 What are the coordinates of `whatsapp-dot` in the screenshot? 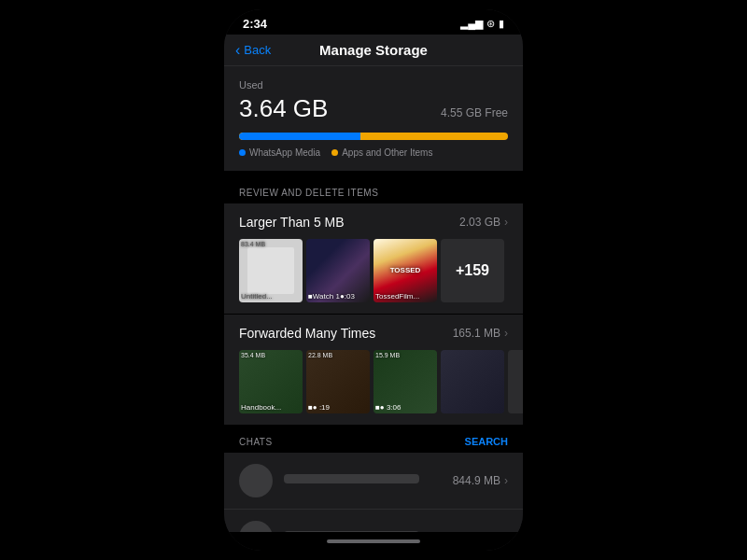 It's located at (243, 153).